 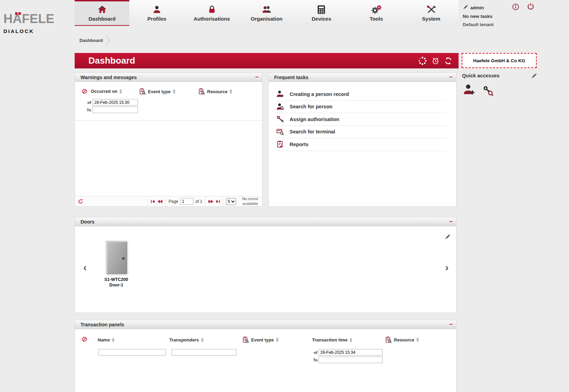 I want to click on tab-devices: Devices, so click(x=321, y=13).